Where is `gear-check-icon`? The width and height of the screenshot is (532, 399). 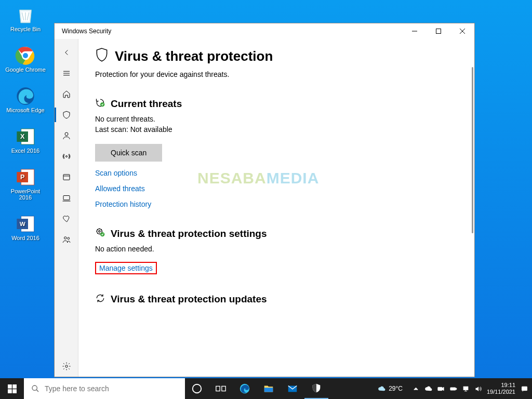 gear-check-icon is located at coordinates (100, 234).